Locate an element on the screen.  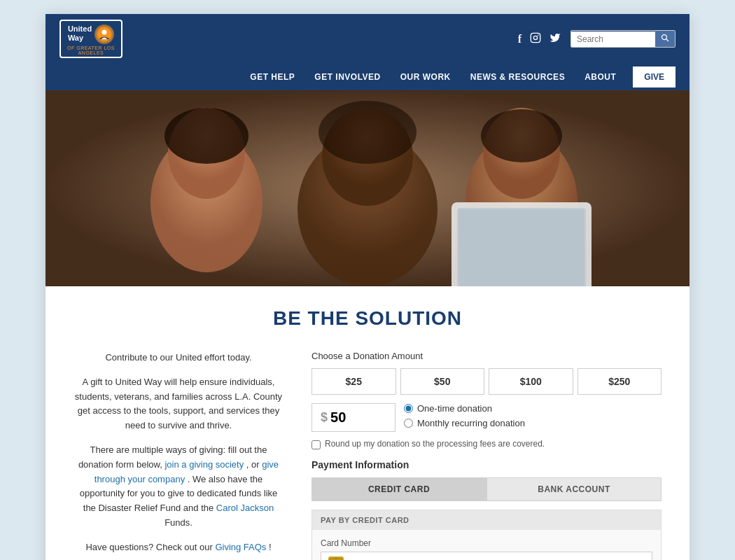
monthly-radio is located at coordinates (409, 423).